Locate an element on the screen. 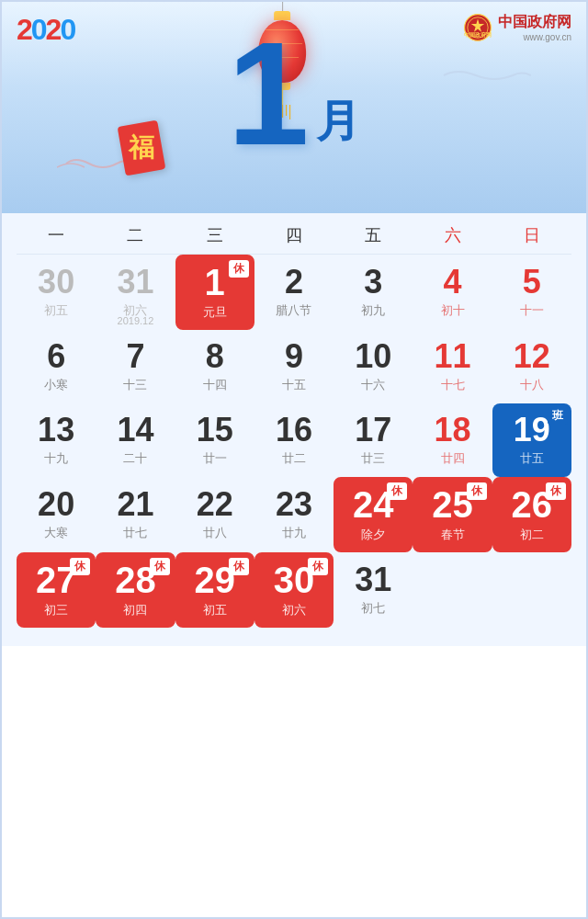 The width and height of the screenshot is (588, 919). table-row: 休 28 初四 is located at coordinates (135, 590).